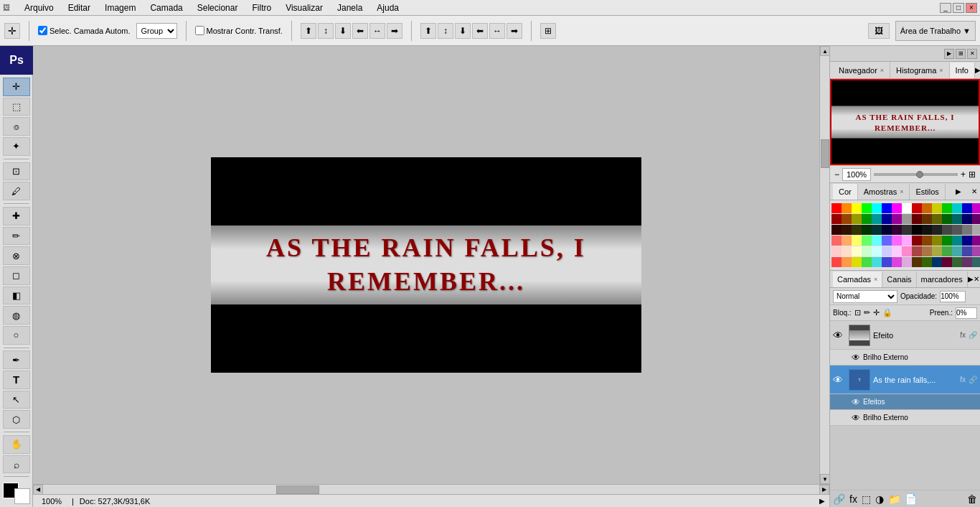  I want to click on layer-vis-efeito: 👁, so click(839, 335).